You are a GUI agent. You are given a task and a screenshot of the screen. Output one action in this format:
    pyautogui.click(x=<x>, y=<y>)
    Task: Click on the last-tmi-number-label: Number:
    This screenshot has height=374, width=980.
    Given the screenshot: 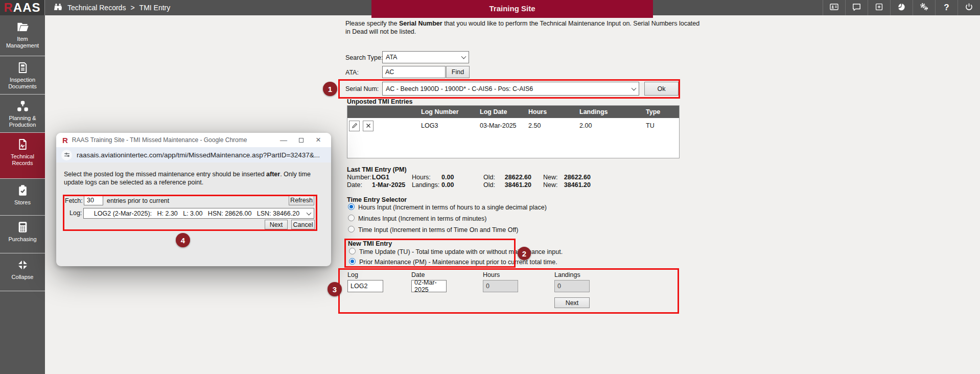 What is the action you would take?
    pyautogui.click(x=359, y=177)
    